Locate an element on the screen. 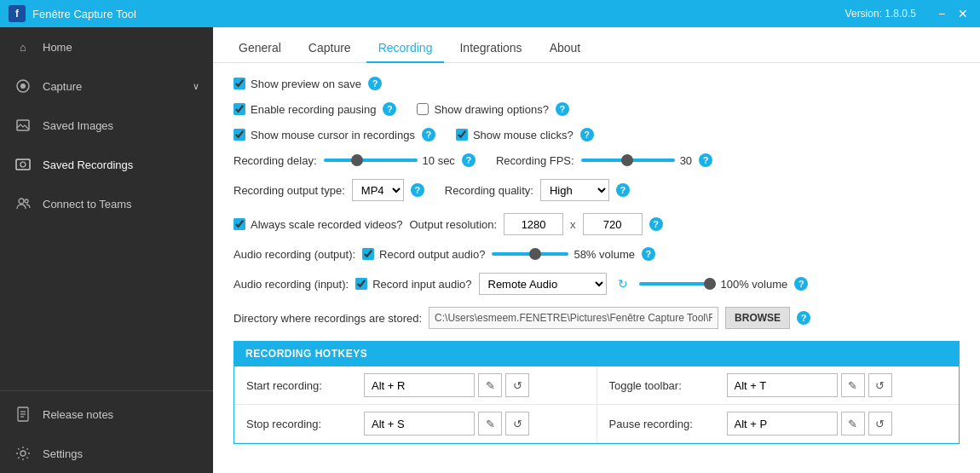 Image resolution: width=980 pixels, height=473 pixels. input-audio-source-select: Remote Audio Default Microphone is located at coordinates (543, 284).